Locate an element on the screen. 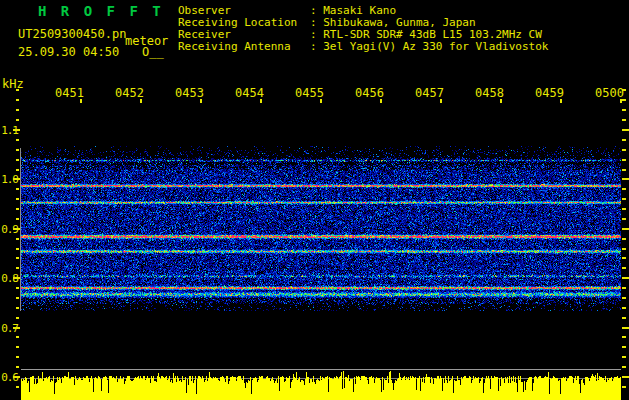  datetime-label: 25.09.30 04:50 is located at coordinates (68, 52).